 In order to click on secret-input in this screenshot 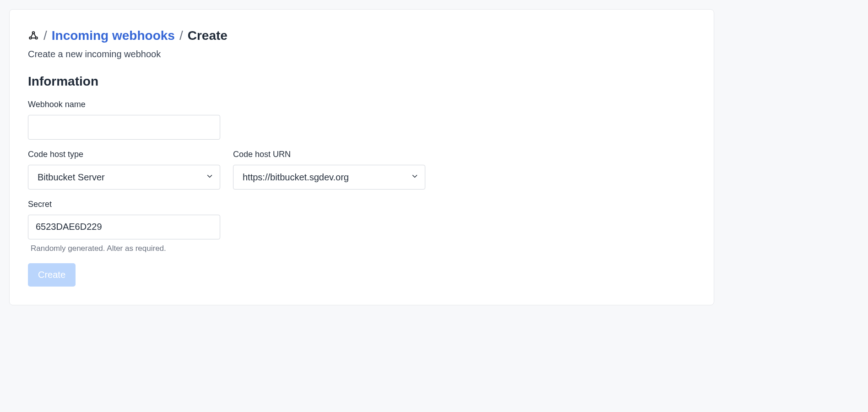, I will do `click(124, 227)`.